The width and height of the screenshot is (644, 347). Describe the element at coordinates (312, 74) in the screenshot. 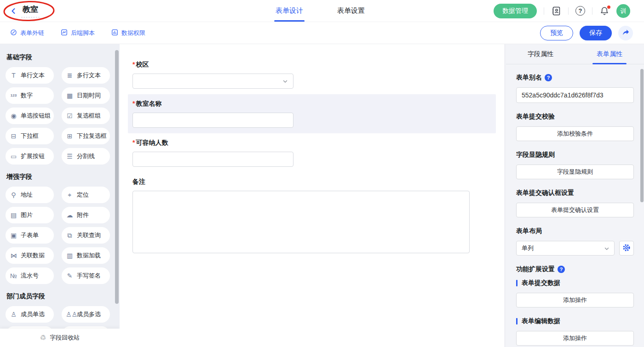

I see `form-field-row: *校区` at that location.